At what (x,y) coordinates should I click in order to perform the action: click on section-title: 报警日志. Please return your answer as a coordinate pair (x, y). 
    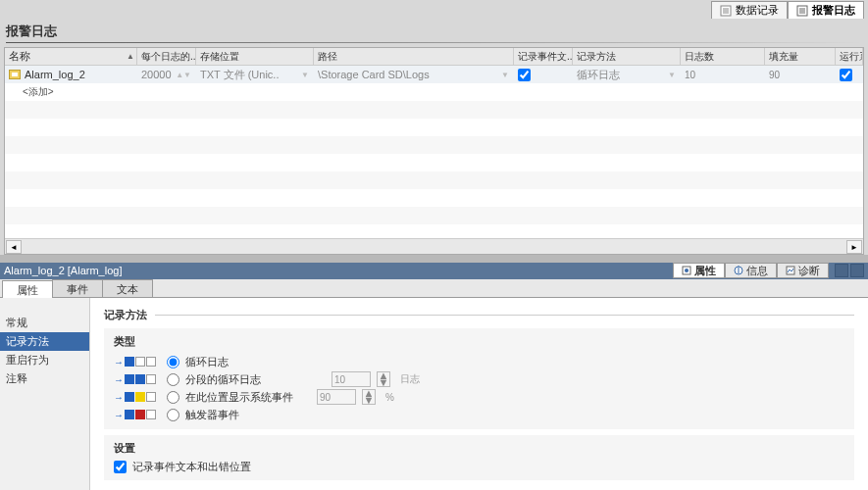
    Looking at the image, I should click on (434, 29).